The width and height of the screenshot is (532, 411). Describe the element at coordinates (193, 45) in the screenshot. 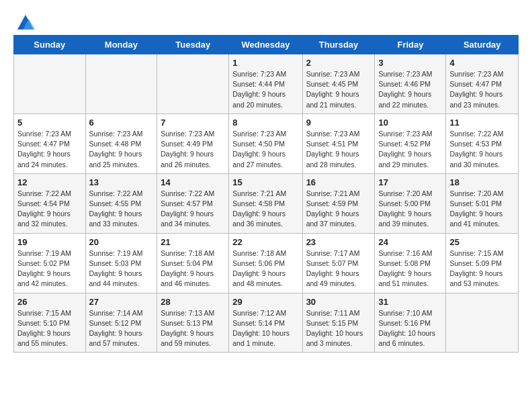

I see `weekday-header-tuesday: Tuesday` at that location.